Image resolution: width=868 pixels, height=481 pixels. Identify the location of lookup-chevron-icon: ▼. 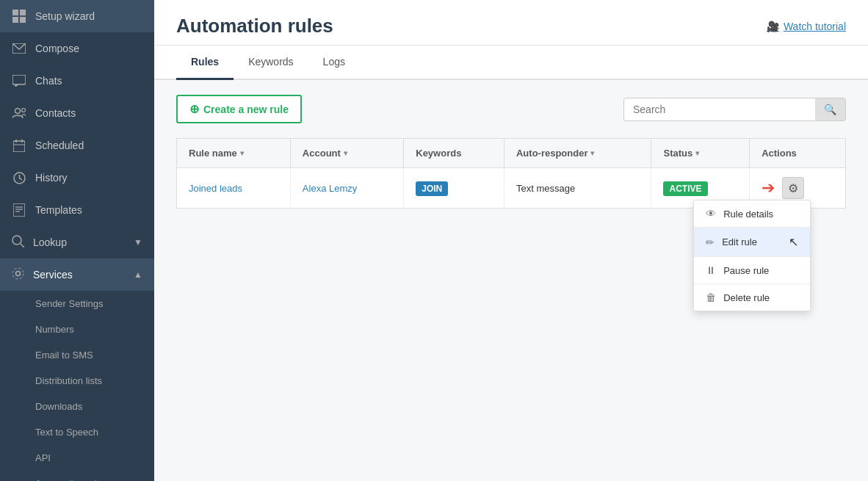
(138, 242).